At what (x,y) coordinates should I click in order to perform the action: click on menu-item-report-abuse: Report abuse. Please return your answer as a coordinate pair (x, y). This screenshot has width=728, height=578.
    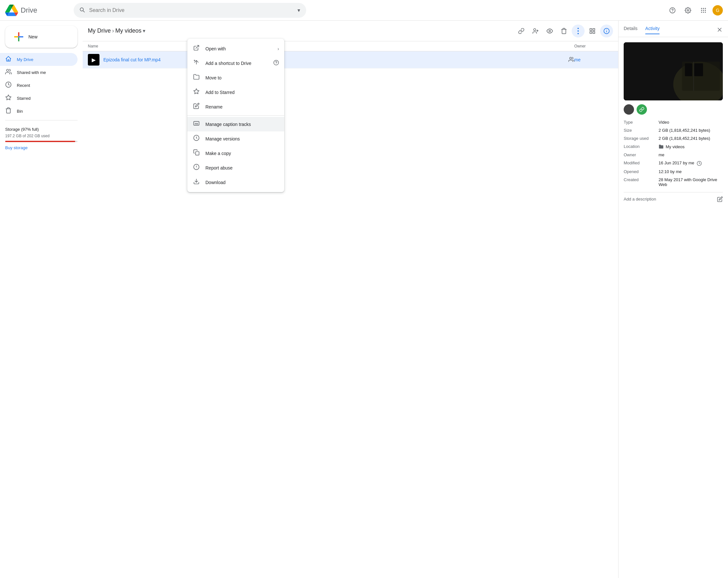
    Looking at the image, I should click on (236, 167).